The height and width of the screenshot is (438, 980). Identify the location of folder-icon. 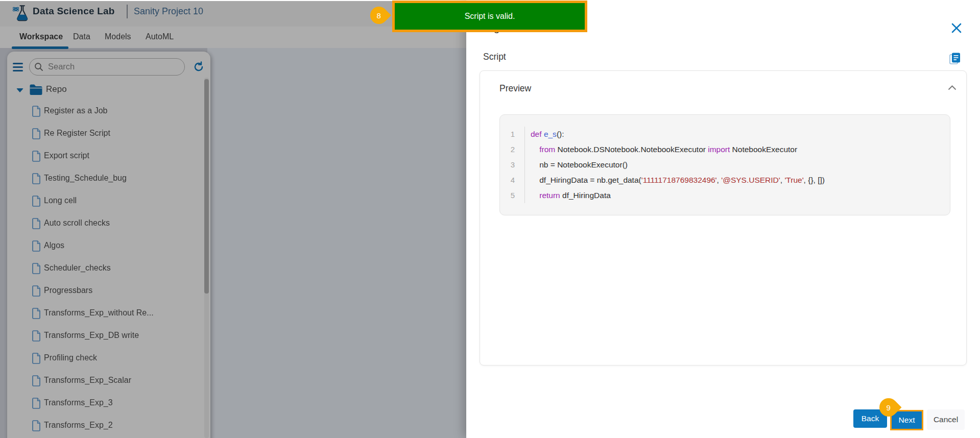
(36, 90).